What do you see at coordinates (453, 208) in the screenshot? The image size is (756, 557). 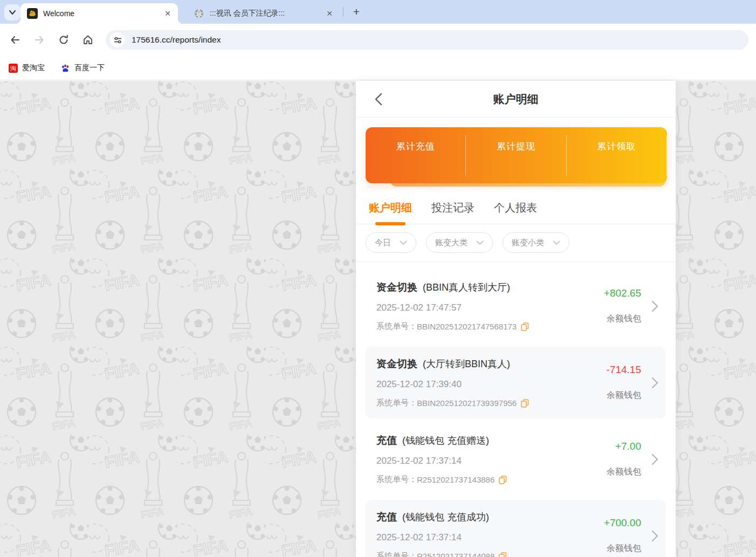 I see `page-tab: 投注记录` at bounding box center [453, 208].